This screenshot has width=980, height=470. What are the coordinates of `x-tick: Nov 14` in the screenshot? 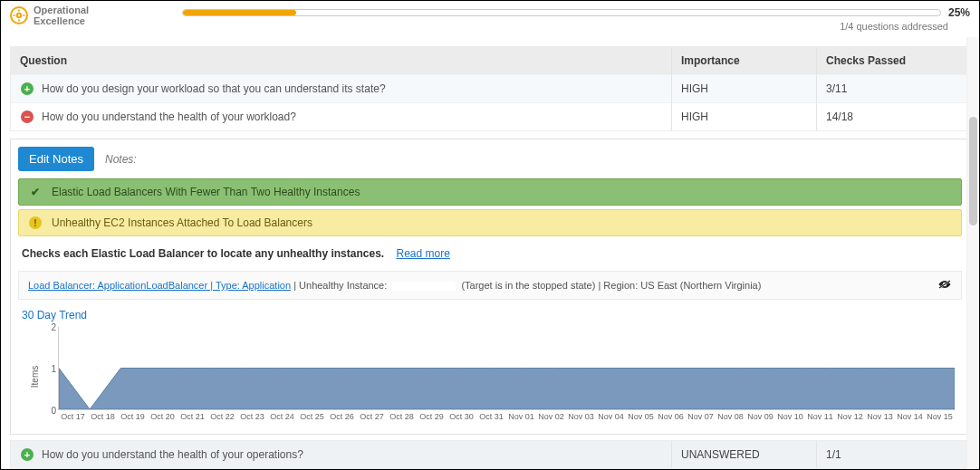 It's located at (909, 419).